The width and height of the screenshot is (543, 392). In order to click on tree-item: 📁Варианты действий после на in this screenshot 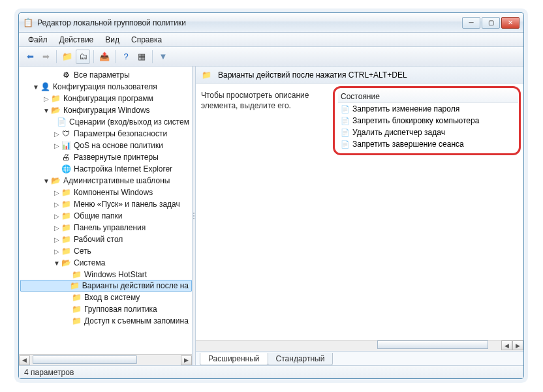, I will do `click(106, 286)`.